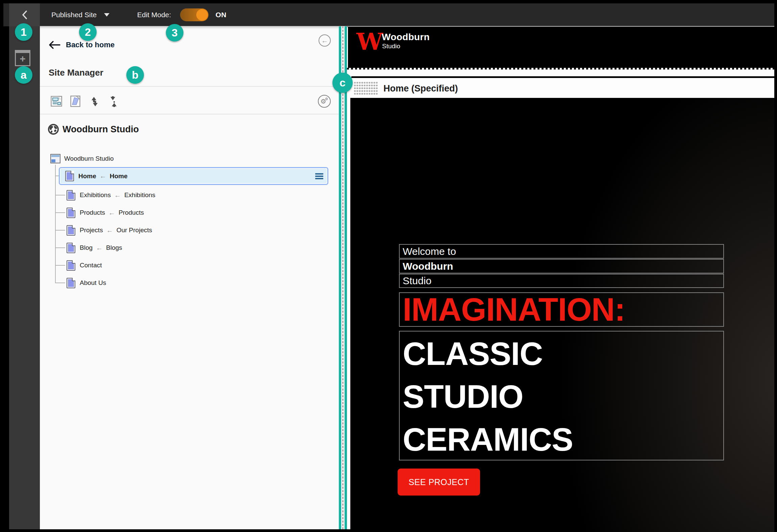  I want to click on tree-item-home: Home←Home, so click(194, 176).